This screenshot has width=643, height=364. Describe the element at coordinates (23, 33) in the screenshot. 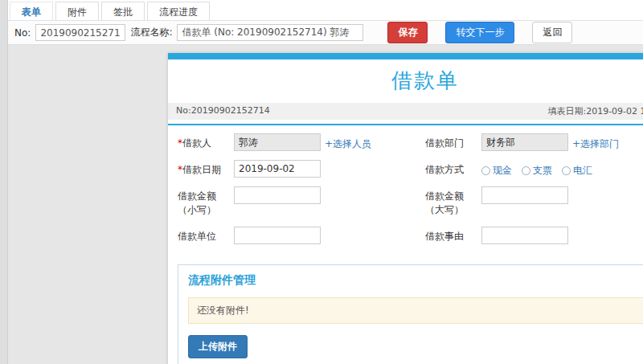

I see `no-label: No:` at that location.